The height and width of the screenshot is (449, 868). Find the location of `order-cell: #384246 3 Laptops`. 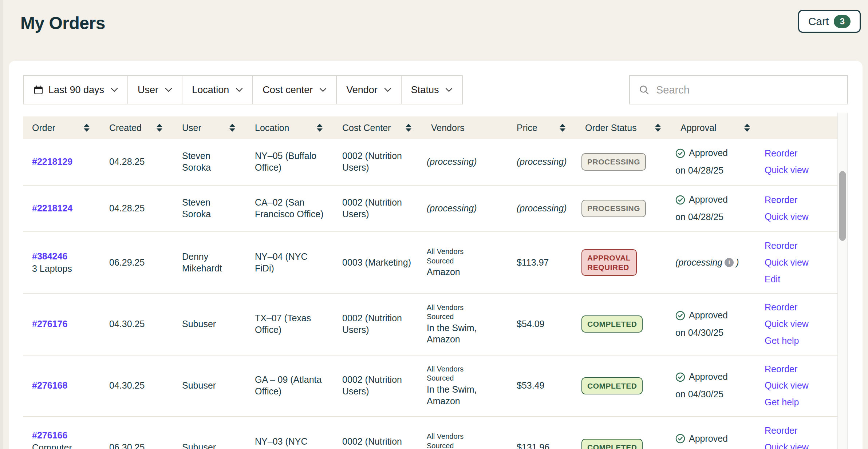

order-cell: #384246 3 Laptops is located at coordinates (62, 263).